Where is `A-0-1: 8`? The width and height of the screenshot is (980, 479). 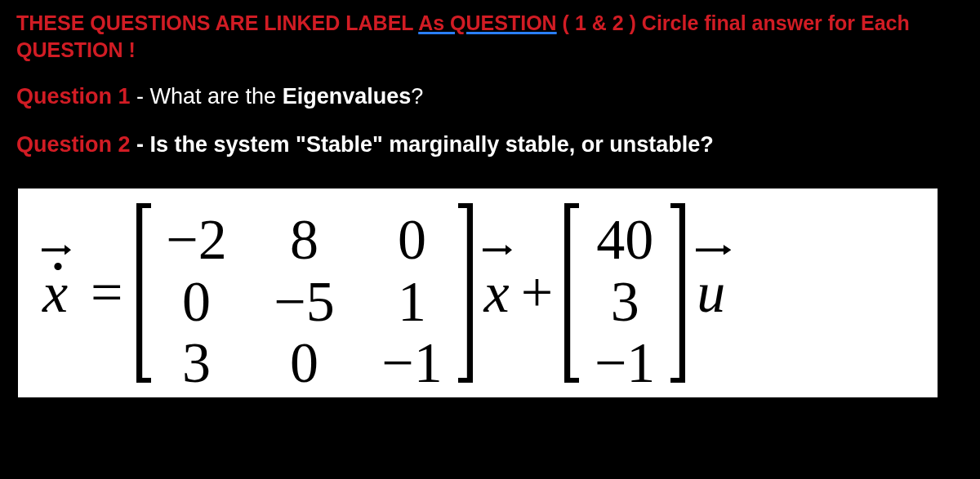 A-0-1: 8 is located at coordinates (305, 240).